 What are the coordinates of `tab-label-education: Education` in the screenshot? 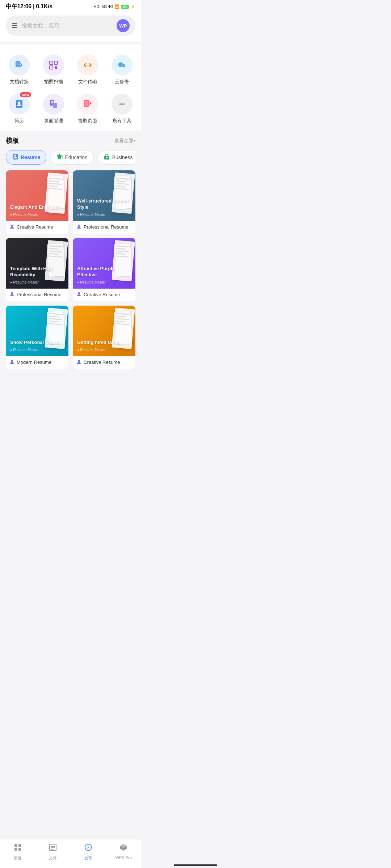 It's located at (76, 157).